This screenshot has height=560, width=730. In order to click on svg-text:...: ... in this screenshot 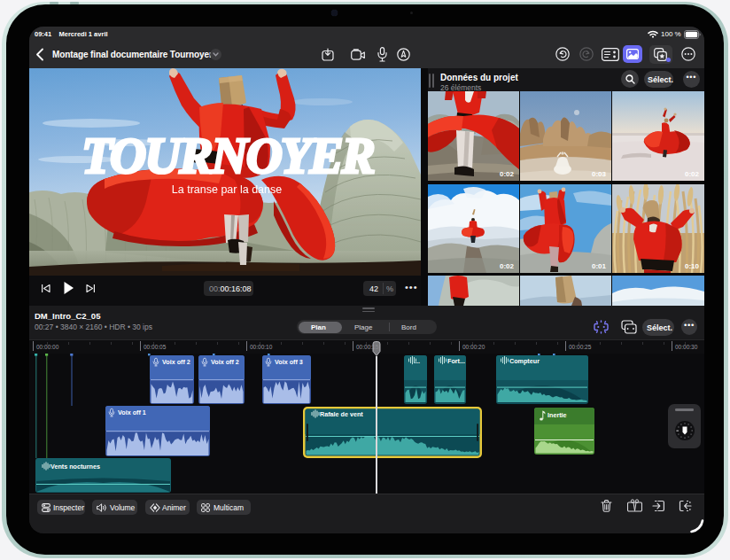, I will do `click(417, 362)`.